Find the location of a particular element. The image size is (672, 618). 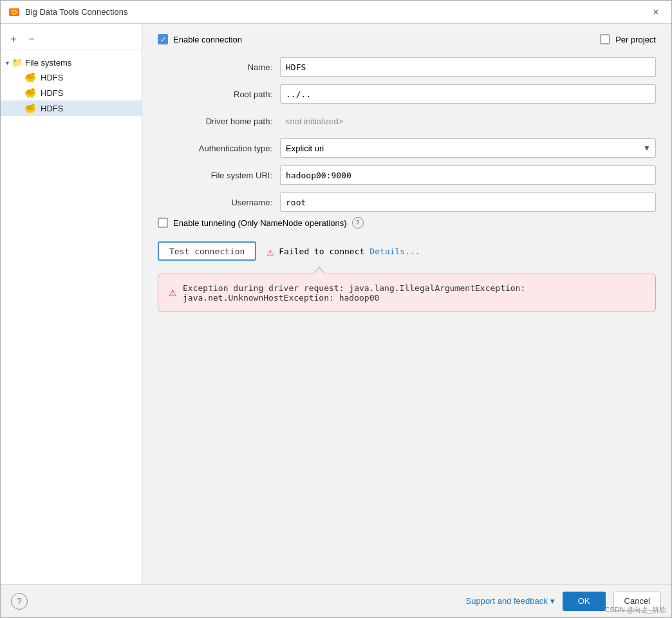

name-label: Name: is located at coordinates (219, 67).